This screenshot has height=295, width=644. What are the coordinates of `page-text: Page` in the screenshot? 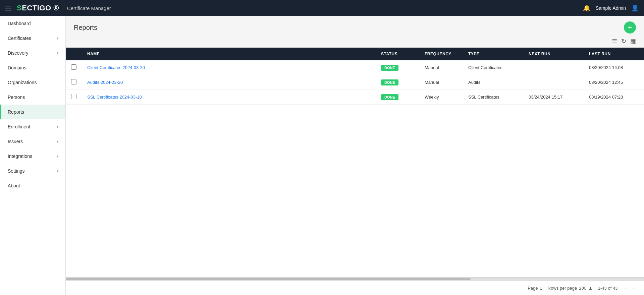 It's located at (533, 288).